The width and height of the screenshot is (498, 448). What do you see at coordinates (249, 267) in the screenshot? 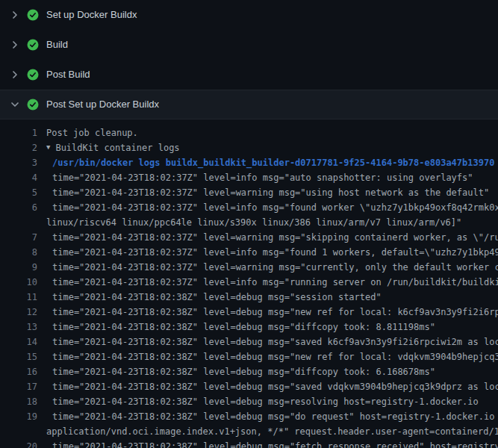
I see `log-row: 9time="2021-04-23T18:02:37Z" level=warni…` at bounding box center [249, 267].